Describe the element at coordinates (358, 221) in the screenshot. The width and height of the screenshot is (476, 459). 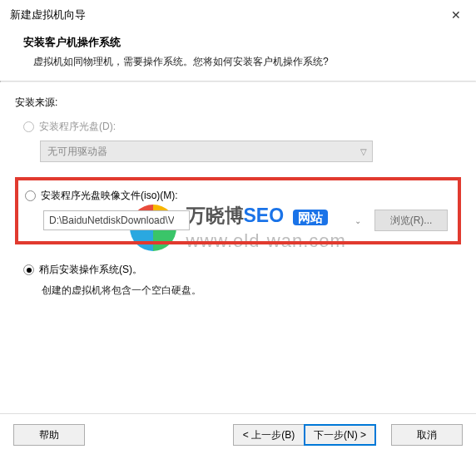
I see `chevron-down-icon: ⌄` at that location.